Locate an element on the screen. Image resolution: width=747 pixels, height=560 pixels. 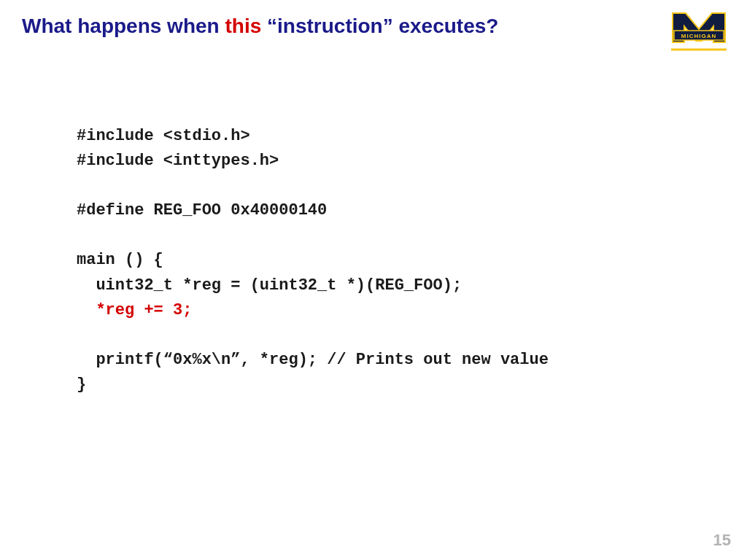
title-part1: What happens when is located at coordinates (123, 26).